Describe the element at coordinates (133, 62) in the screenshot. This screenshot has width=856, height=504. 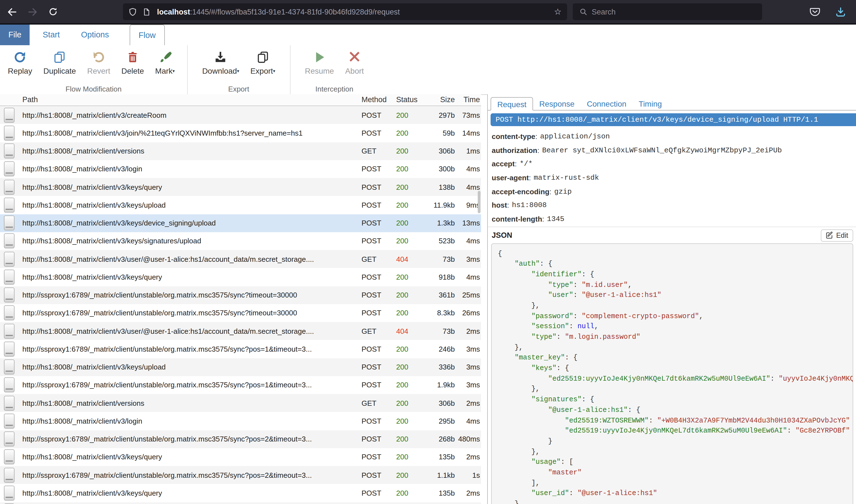
I see `delete-button: Delete` at that location.